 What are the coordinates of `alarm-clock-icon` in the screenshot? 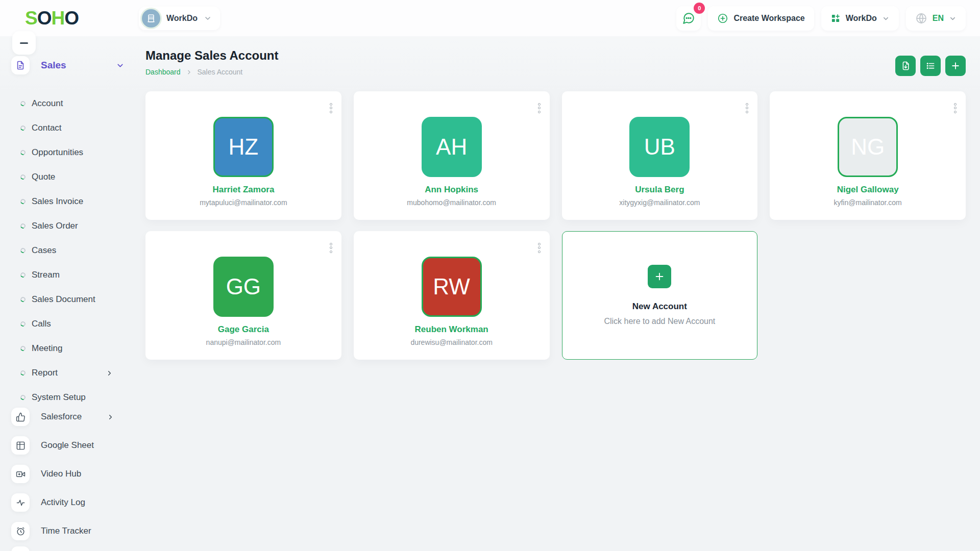 It's located at (20, 531).